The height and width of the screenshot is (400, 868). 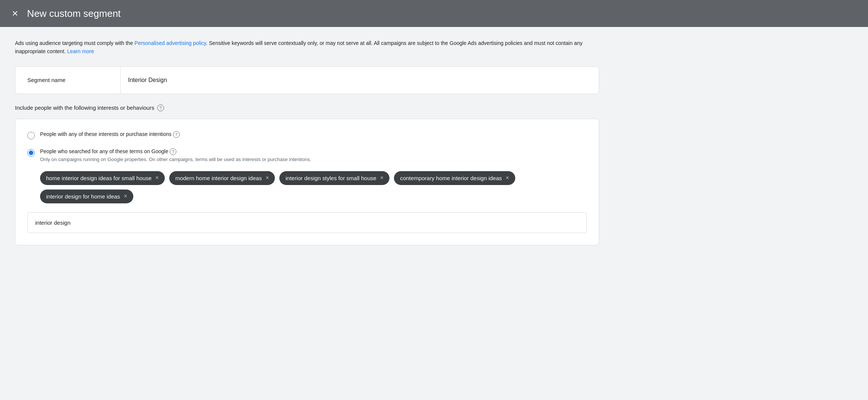 I want to click on keyword-tag-text: contemporary home interior design ideas, so click(x=451, y=178).